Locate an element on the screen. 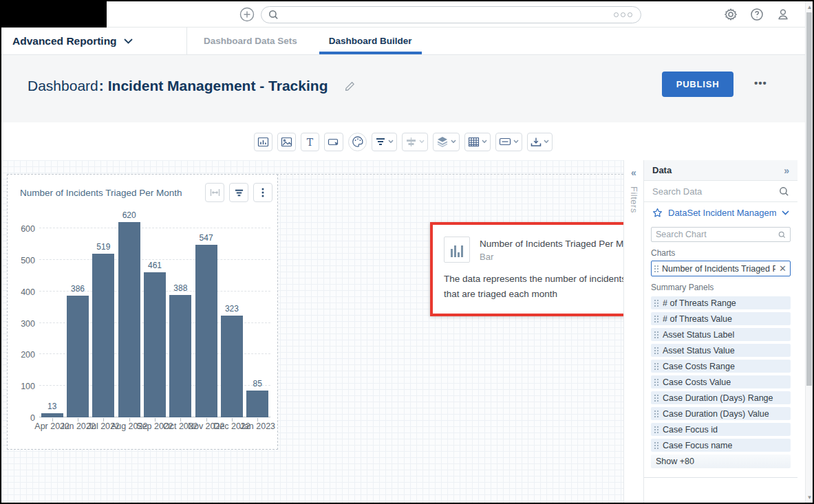  table-icon is located at coordinates (473, 142).